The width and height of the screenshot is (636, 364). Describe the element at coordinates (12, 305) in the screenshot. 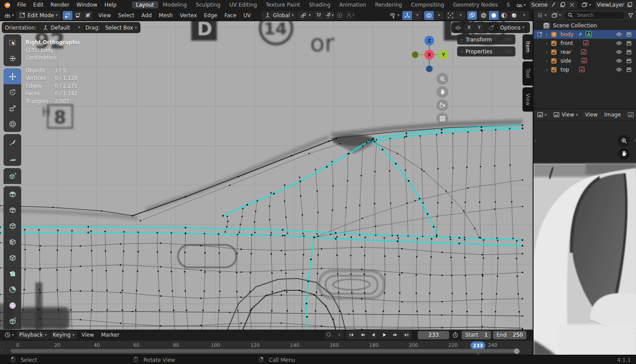

I see `tool-smooth-button` at that location.